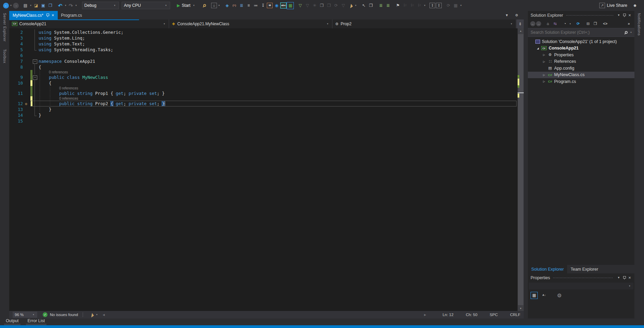  What do you see at coordinates (5, 27) in the screenshot?
I see `server-explorer-tab: Server Explorer` at bounding box center [5, 27].